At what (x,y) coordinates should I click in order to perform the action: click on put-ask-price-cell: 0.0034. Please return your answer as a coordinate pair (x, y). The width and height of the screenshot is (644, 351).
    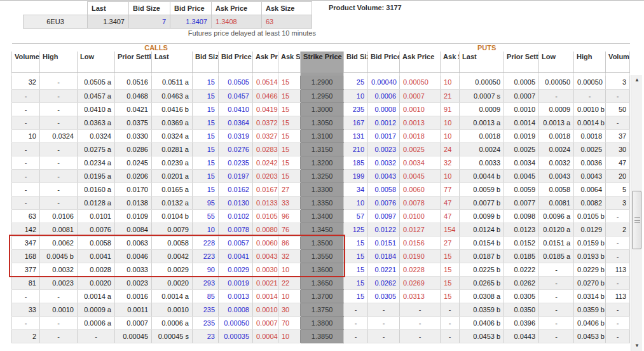
    Looking at the image, I should click on (420, 163).